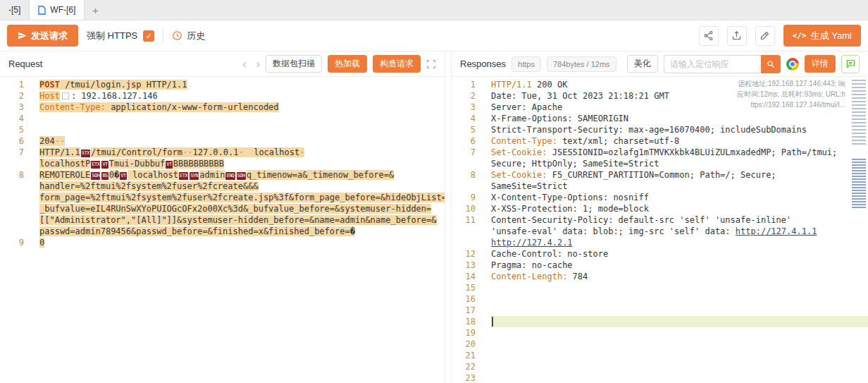 This screenshot has width=868, height=383. I want to click on share-button, so click(709, 36).